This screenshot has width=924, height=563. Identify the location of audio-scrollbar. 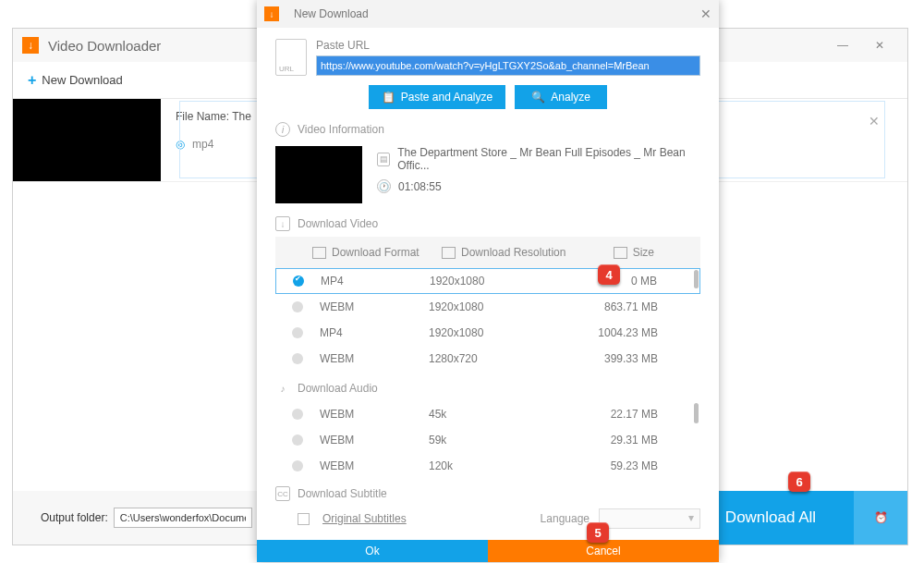
(697, 413).